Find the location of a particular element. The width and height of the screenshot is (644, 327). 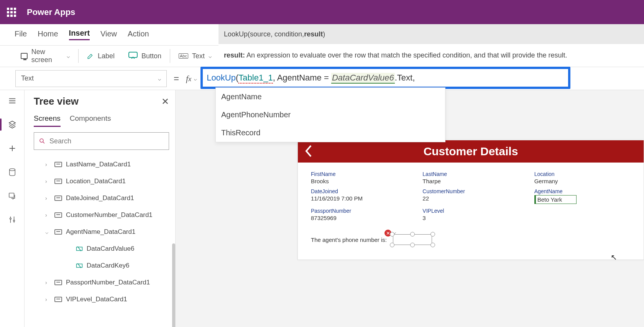

field-value: Brooks is located at coordinates (359, 181).